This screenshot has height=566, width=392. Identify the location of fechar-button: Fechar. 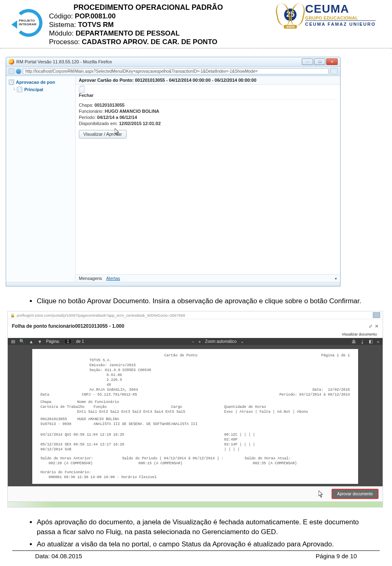
(208, 92).